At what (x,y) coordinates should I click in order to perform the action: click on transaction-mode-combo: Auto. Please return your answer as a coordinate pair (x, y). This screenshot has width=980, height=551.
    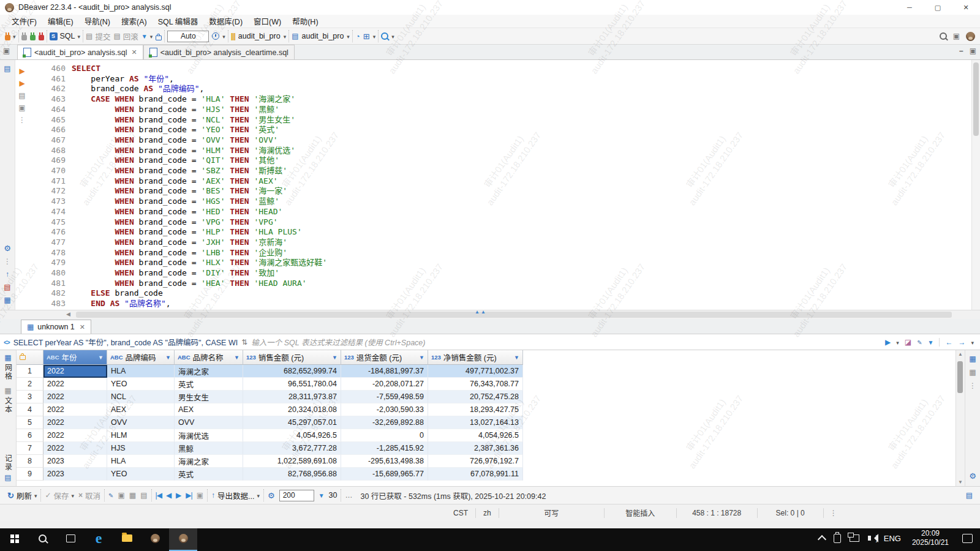
    Looking at the image, I should click on (188, 37).